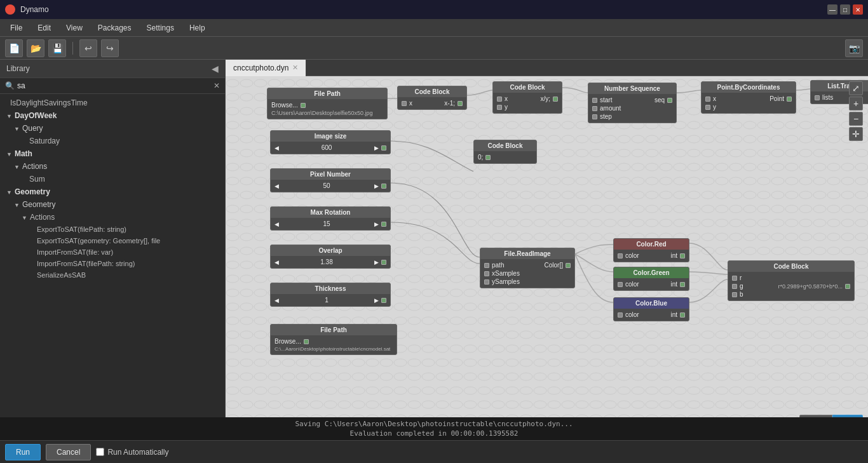  I want to click on port-label-out: int, so click(674, 285).